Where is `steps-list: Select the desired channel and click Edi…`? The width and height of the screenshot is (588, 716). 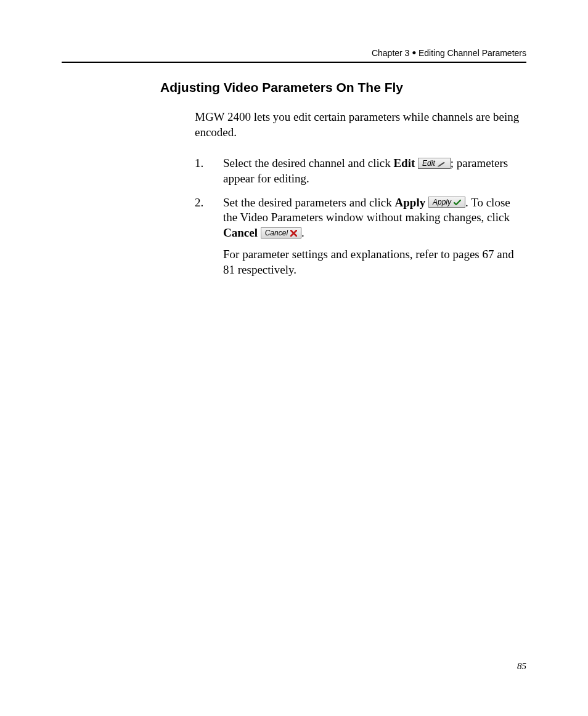
steps-list: Select the desired channel and click Edi… is located at coordinates (361, 217).